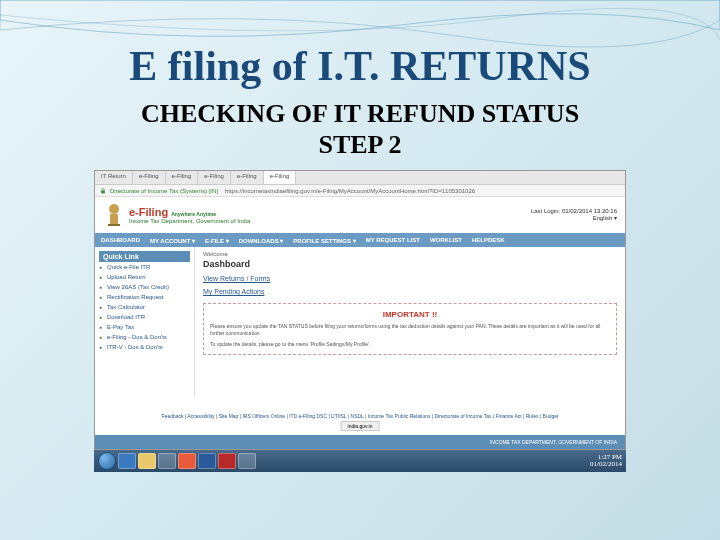  I want to click on brand-subtext: Anywhere Anytime, so click(194, 214).